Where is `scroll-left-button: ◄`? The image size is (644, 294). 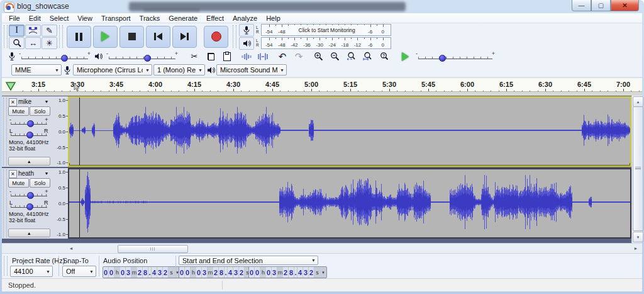 scroll-left-button: ◄ is located at coordinates (71, 248).